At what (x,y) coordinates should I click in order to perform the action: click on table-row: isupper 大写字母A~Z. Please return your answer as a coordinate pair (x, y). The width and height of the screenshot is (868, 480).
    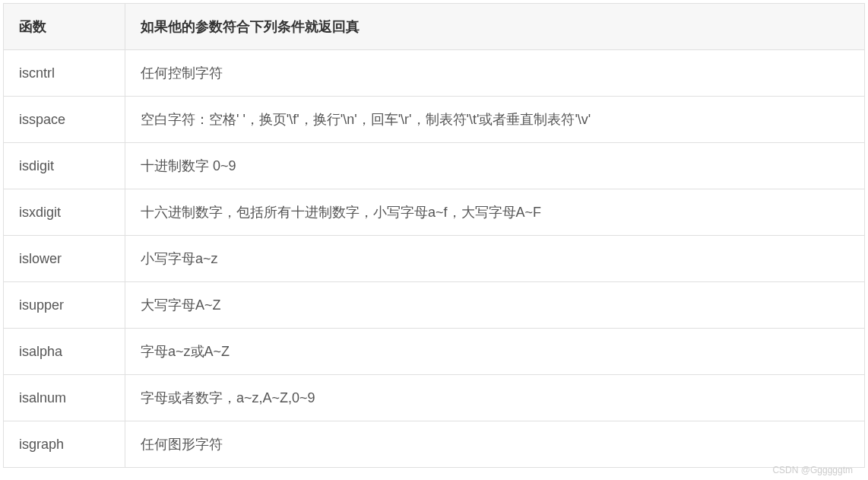
    Looking at the image, I should click on (435, 306).